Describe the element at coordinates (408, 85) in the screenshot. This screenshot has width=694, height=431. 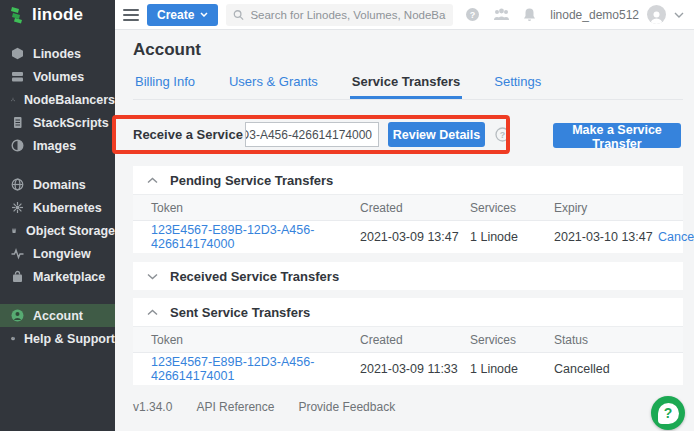
I see `account-tabs: Billing Info Users & Grants Service Tran…` at that location.